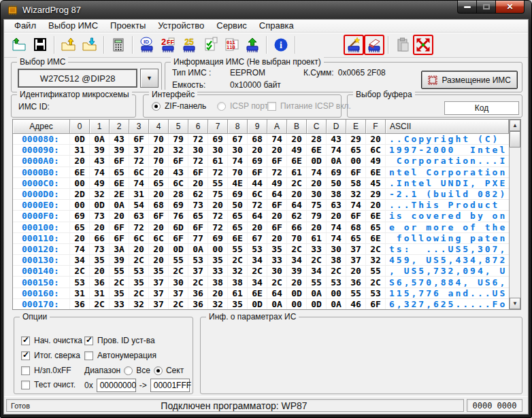 This screenshot has height=418, width=532. I want to click on hex-ascii-cell: is covered by on, so click(446, 216).